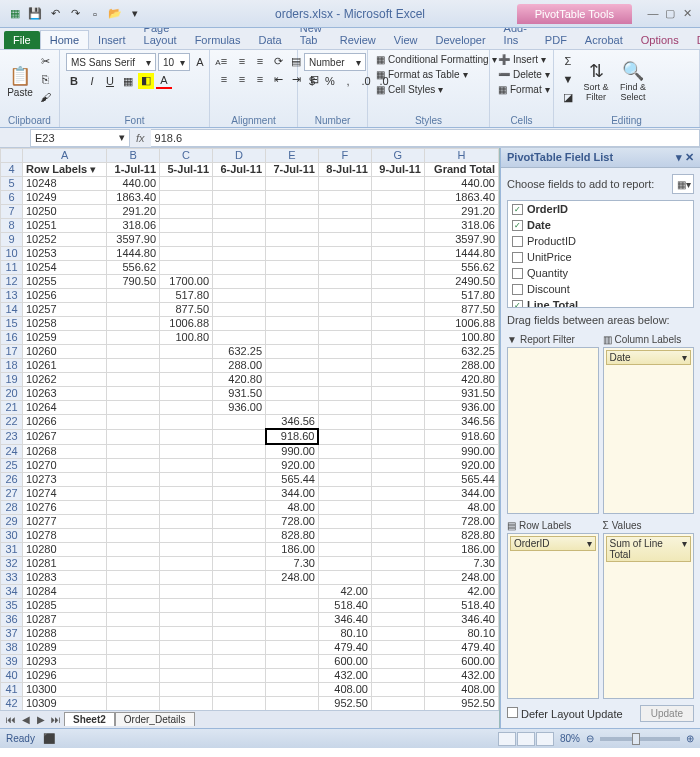 This screenshot has width=700, height=757. What do you see at coordinates (461, 606) in the screenshot?
I see `cell: 518.40` at bounding box center [461, 606].